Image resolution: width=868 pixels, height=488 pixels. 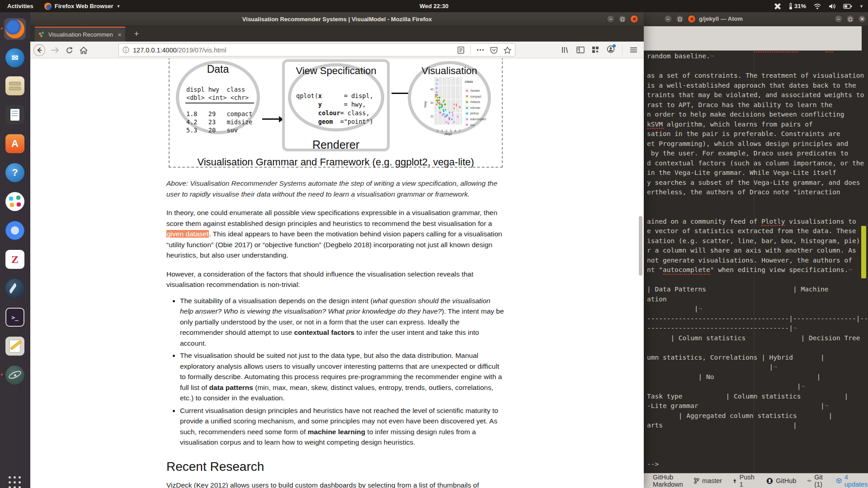 I want to click on recommender-diagram: Data displ hwy class <dbl> <int> <chr> 1…, so click(x=335, y=114).